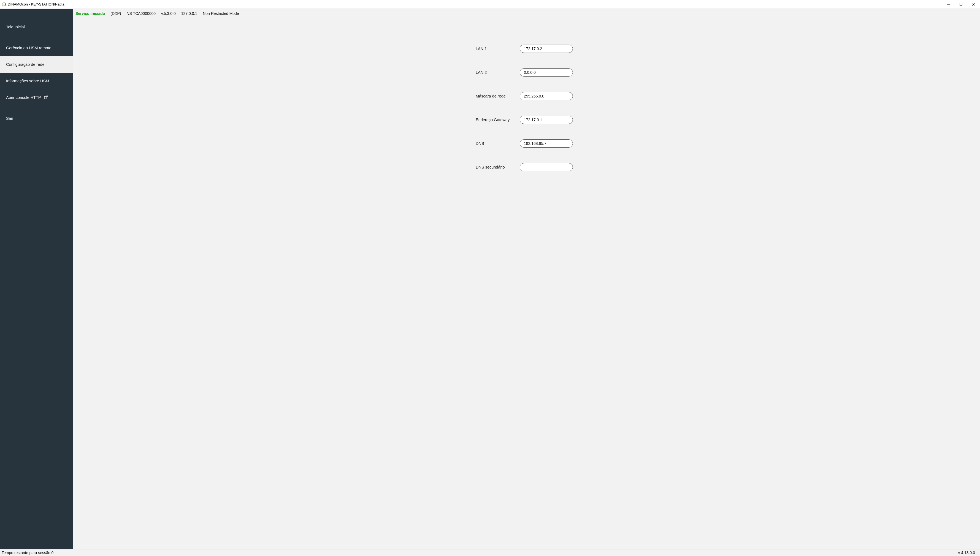 This screenshot has width=980, height=556. What do you see at coordinates (967, 553) in the screenshot?
I see `app-version: v 4.13.0.0` at bounding box center [967, 553].